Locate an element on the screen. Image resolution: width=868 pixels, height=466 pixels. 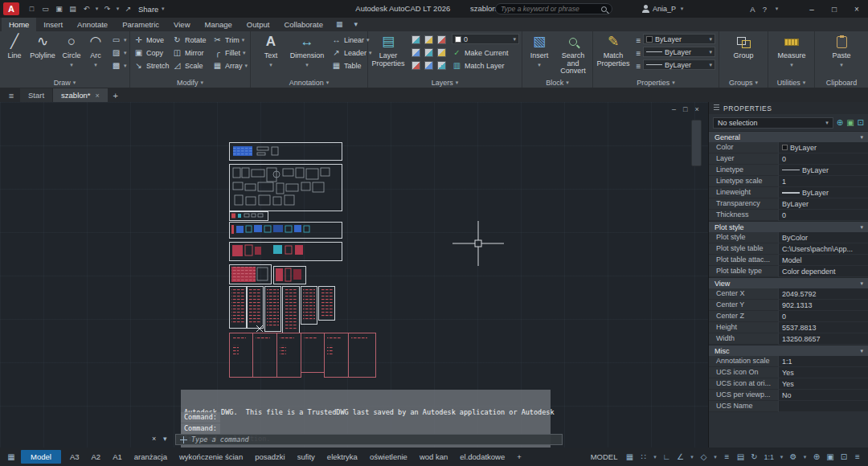
assistant-icon: A is located at coordinates (752, 10).